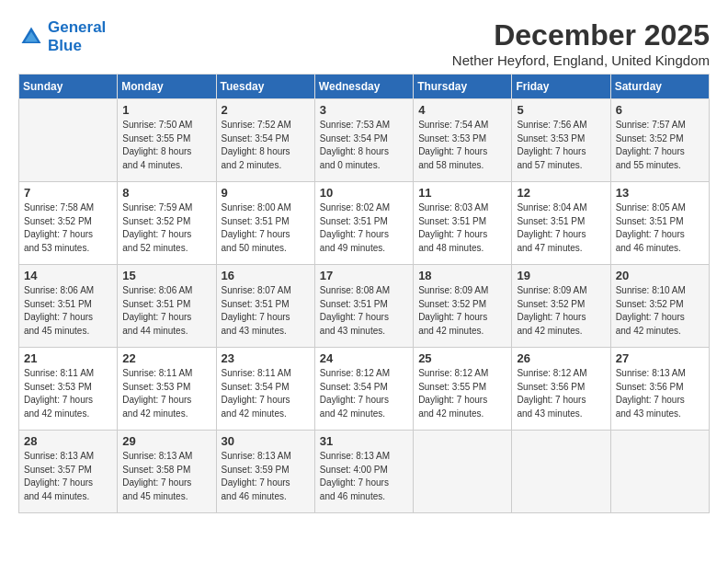  I want to click on day-number: 24, so click(364, 359).